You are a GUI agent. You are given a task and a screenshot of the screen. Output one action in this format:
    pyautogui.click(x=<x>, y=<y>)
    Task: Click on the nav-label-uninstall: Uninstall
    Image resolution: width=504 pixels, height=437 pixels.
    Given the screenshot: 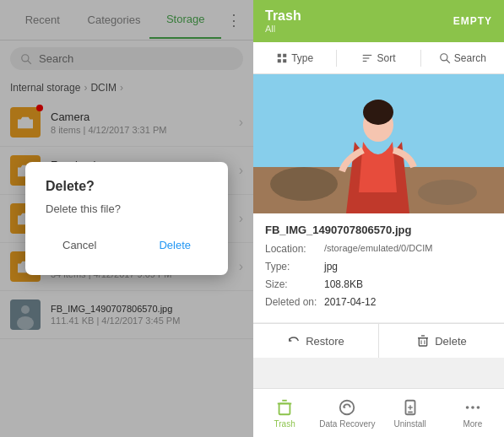 What is the action you would take?
    pyautogui.click(x=409, y=424)
    